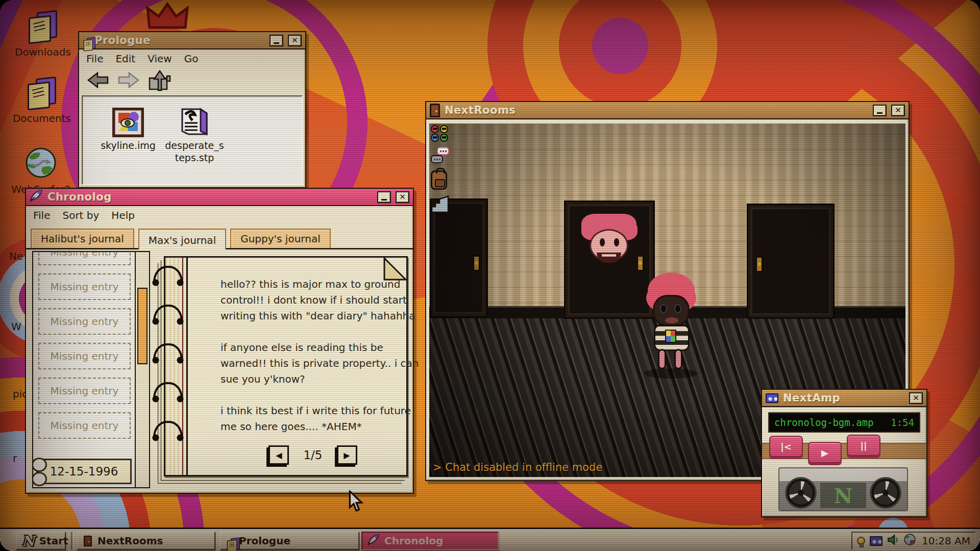 This screenshot has width=980, height=551. What do you see at coordinates (84, 471) in the screenshot?
I see `entry-date: 12-15-1996` at bounding box center [84, 471].